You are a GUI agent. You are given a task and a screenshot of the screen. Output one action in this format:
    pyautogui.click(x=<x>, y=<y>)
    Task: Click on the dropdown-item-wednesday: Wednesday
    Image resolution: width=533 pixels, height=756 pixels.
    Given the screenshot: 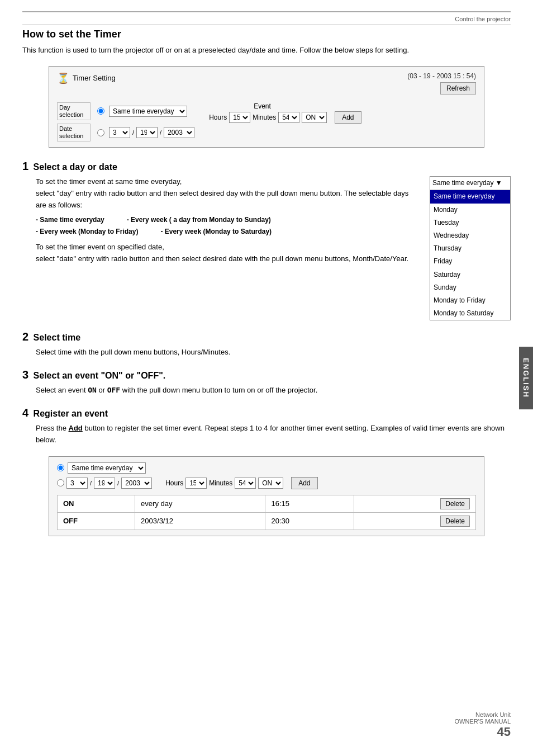 What is the action you would take?
    pyautogui.click(x=470, y=236)
    